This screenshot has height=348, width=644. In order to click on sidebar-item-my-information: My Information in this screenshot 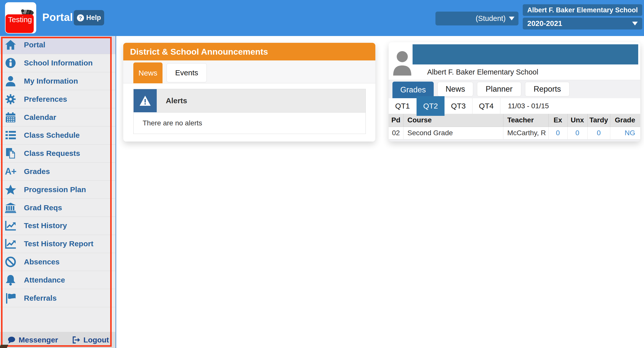, I will do `click(58, 81)`.